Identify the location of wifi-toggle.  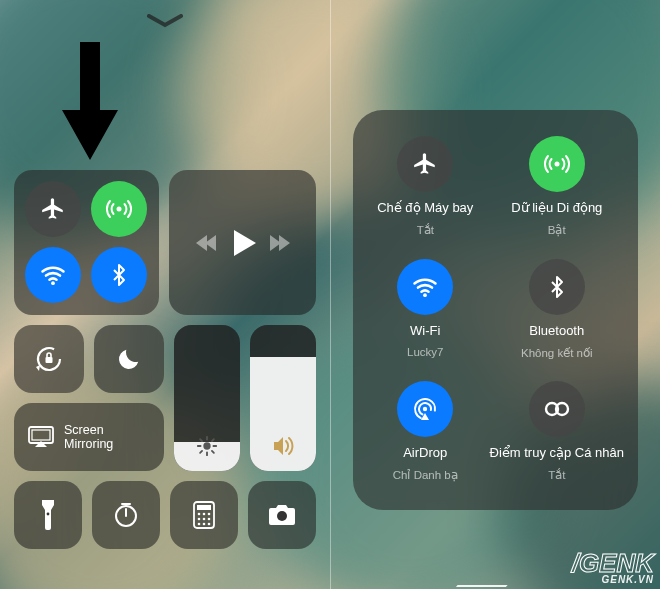
(53, 275).